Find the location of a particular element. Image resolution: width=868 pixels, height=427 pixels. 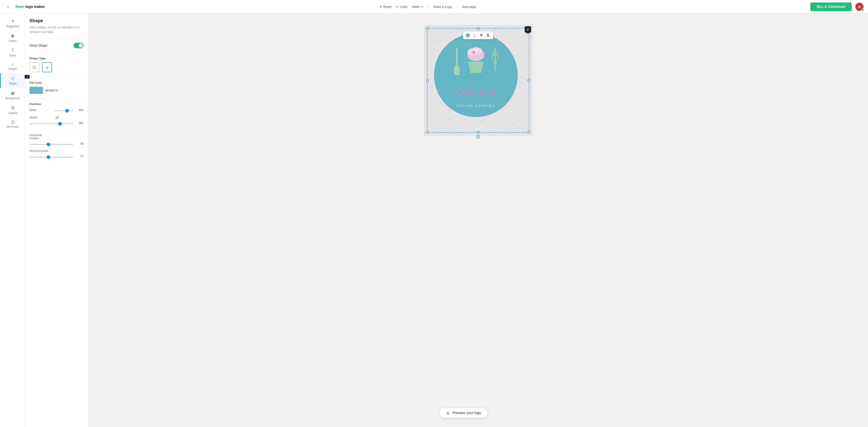

fill-color-label: Fill Color is located at coordinates (57, 83).